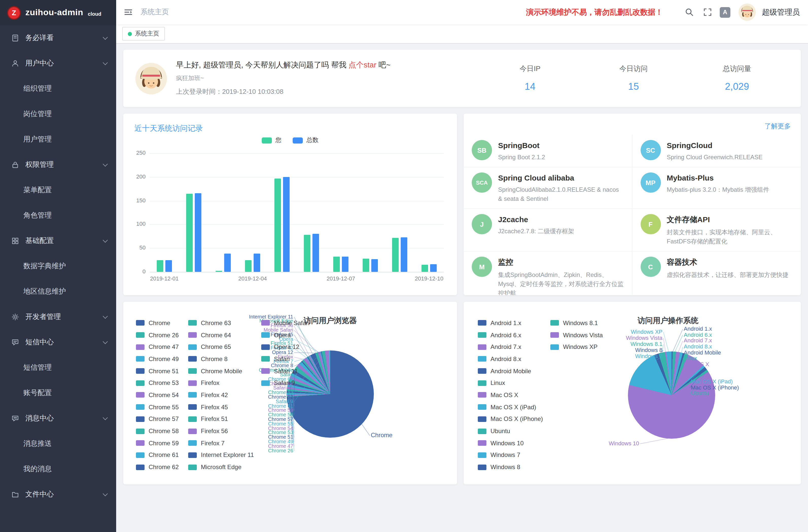  I want to click on breadcrumb: 系统主页, so click(155, 12).